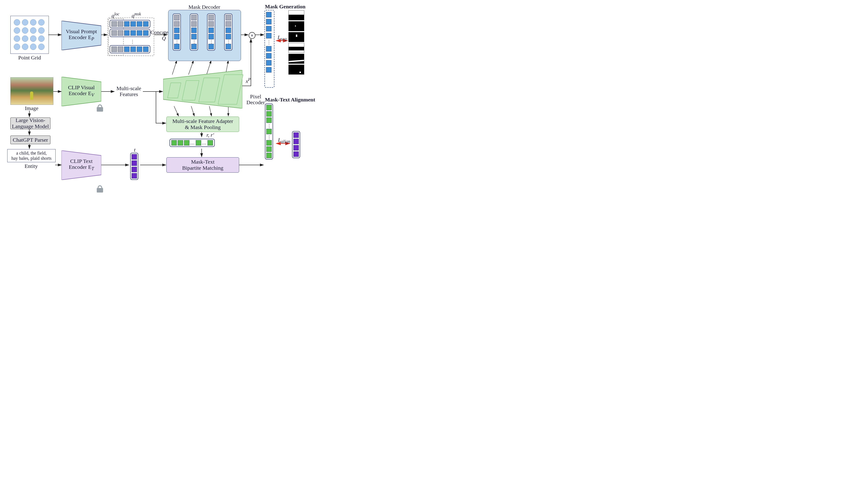 The height and width of the screenshot is (482, 868). What do you see at coordinates (192, 143) in the screenshot?
I see `region-embeddings: … …` at bounding box center [192, 143].